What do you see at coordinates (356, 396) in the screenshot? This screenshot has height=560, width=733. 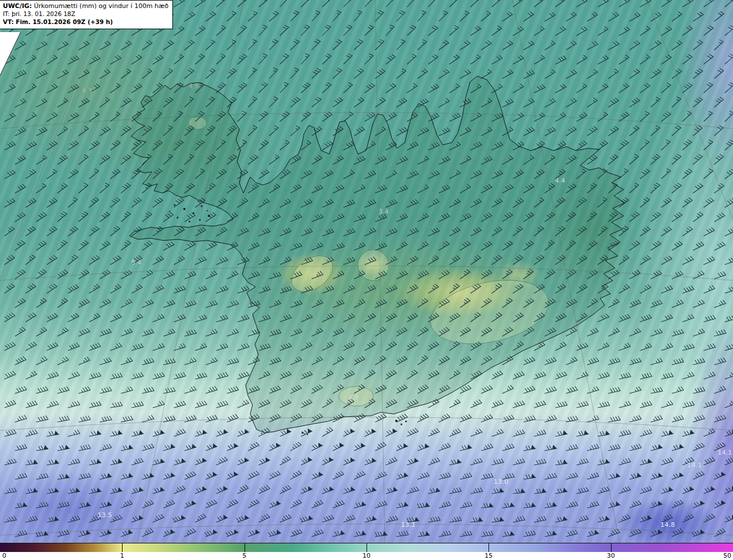 I see `glacier-myrdalsjokull` at bounding box center [356, 396].